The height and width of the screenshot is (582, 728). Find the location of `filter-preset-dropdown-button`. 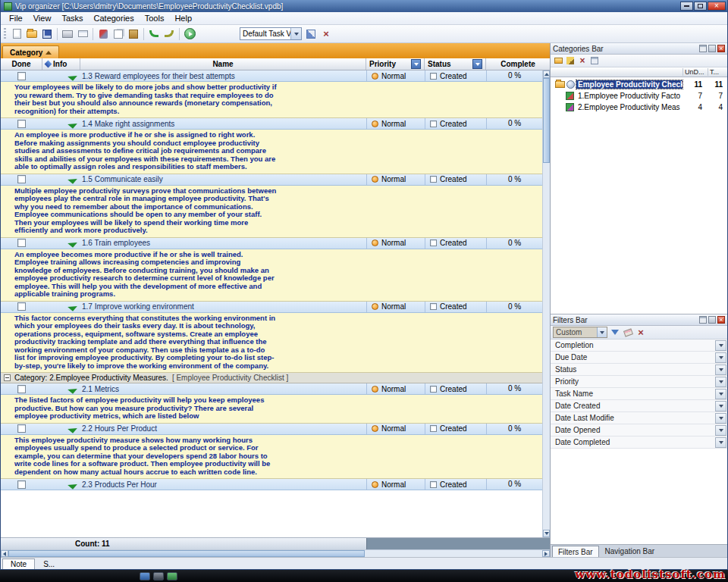

filter-preset-dropdown-button is located at coordinates (602, 332).